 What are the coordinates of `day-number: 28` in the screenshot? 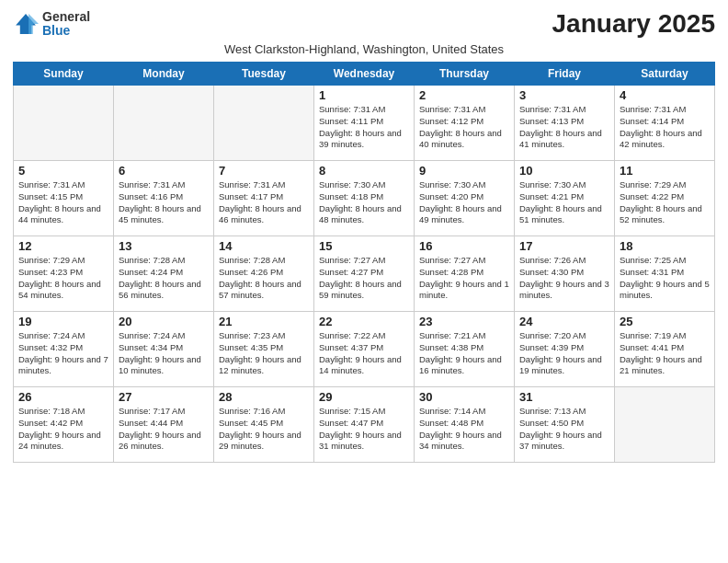 It's located at (264, 397).